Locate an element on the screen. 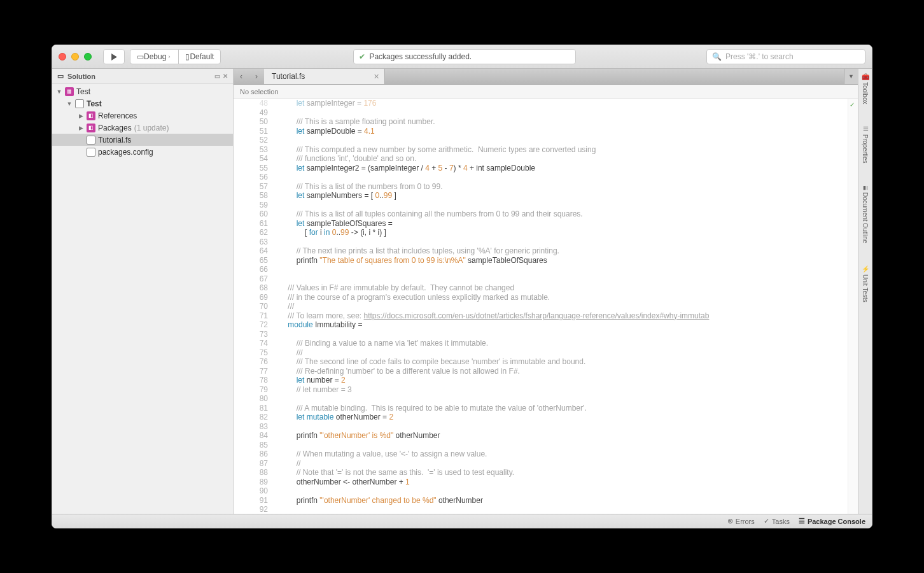 The width and height of the screenshot is (924, 573). tree-file-tutorial: {}Tutorial.fs is located at coordinates (143, 140).